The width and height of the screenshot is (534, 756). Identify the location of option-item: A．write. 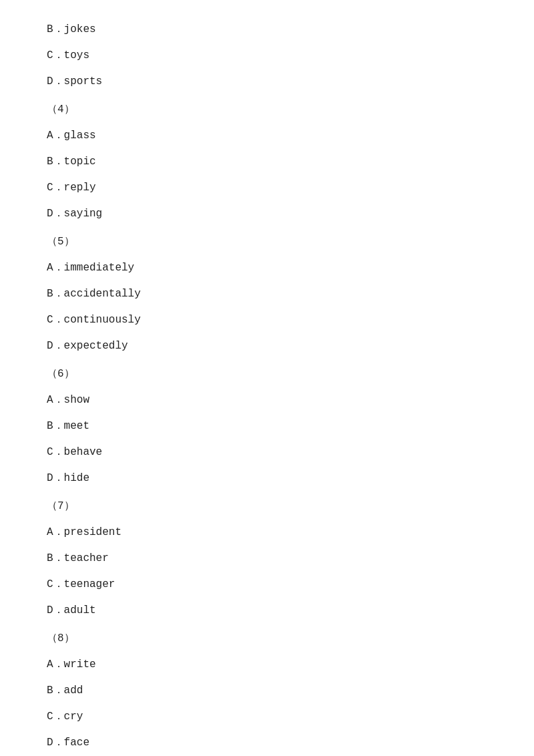
(267, 665).